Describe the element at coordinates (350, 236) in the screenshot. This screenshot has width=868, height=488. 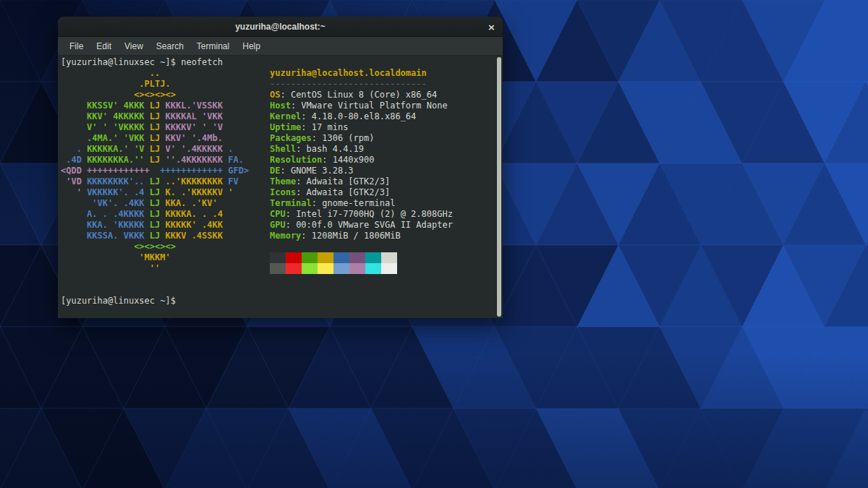
I see `info-value: : 1208MiB / 1806MiB` at that location.